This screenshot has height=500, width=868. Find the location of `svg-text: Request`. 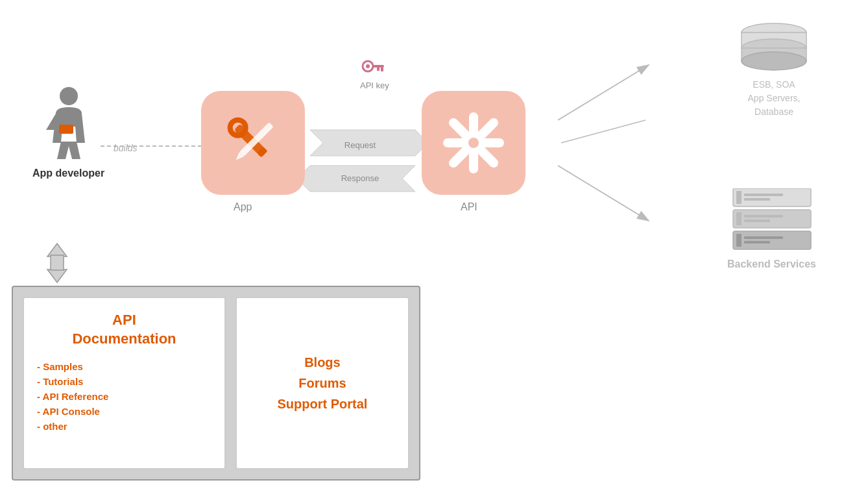

svg-text: Request is located at coordinates (361, 145).